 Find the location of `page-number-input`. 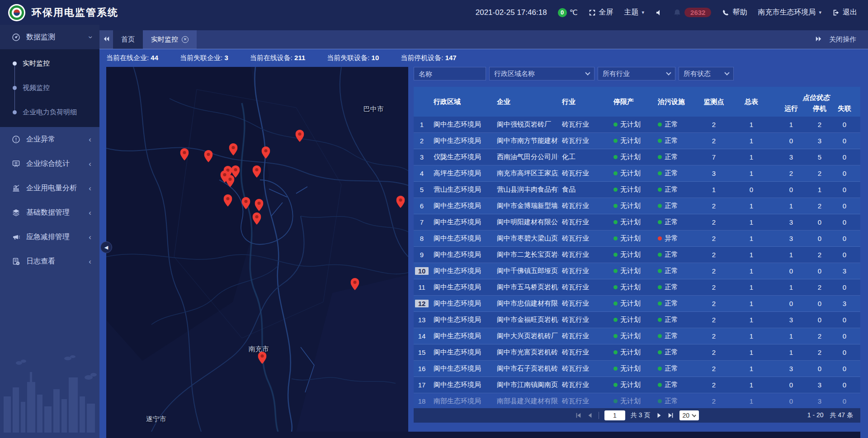

page-number-input is located at coordinates (615, 415).